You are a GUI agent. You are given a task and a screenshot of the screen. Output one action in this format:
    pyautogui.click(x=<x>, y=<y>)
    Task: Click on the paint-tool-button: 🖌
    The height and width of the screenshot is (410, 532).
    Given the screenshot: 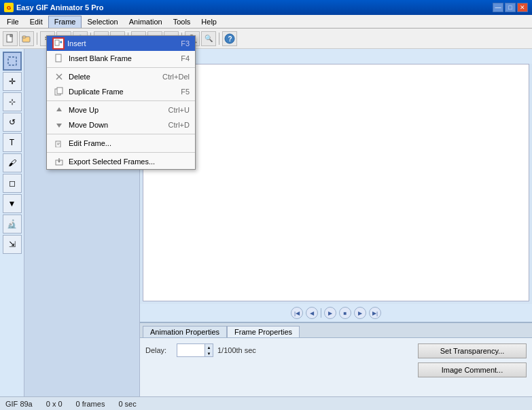 What is the action you would take?
    pyautogui.click(x=12, y=163)
    